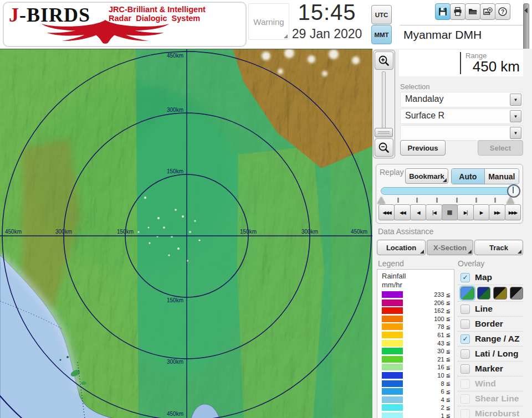 This screenshot has height=418, width=532. Describe the element at coordinates (461, 25) in the screenshot. I see `header-divider` at that location.